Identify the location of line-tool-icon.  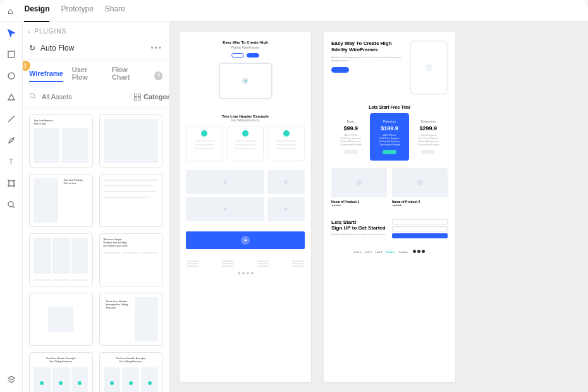
(11, 119).